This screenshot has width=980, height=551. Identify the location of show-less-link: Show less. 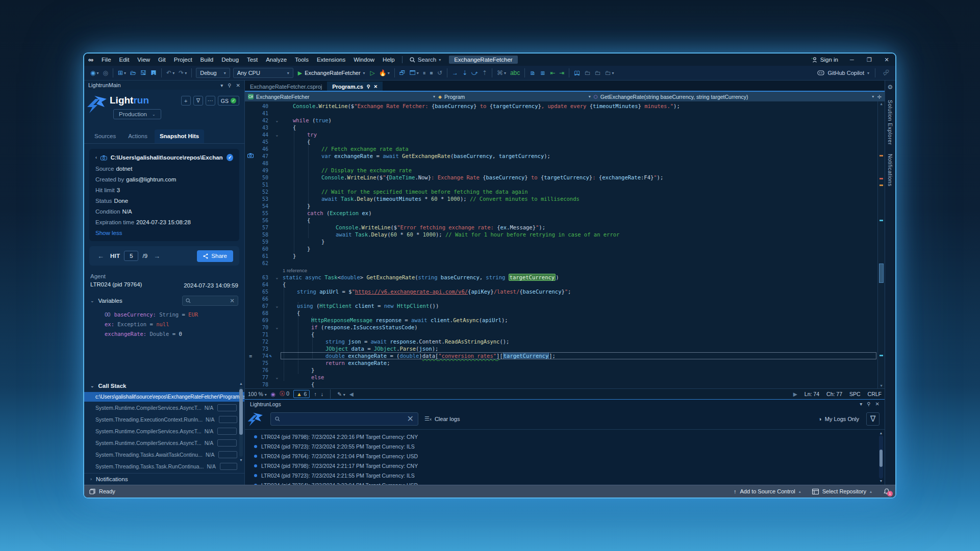
(164, 233).